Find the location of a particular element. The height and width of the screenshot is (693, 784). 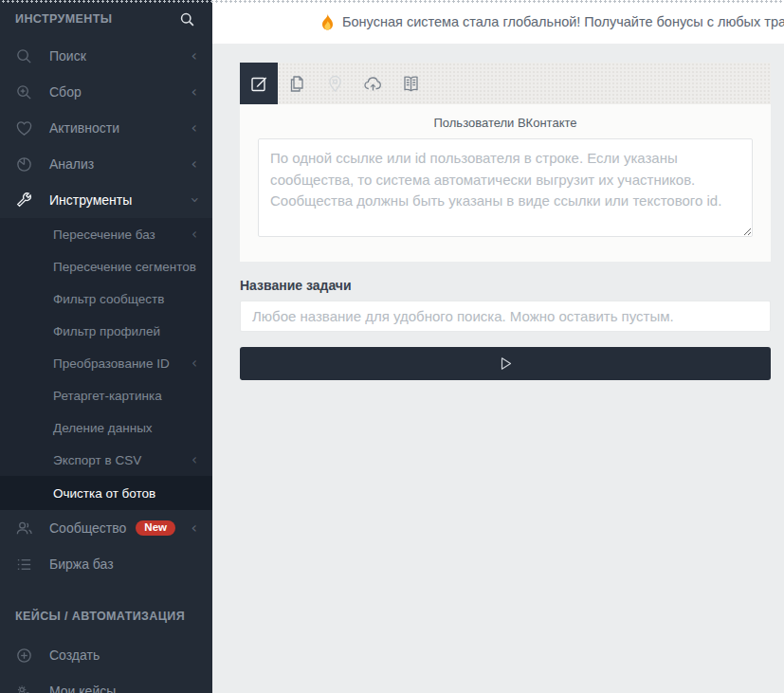

sidebar-item-label: Поиск is located at coordinates (68, 56).